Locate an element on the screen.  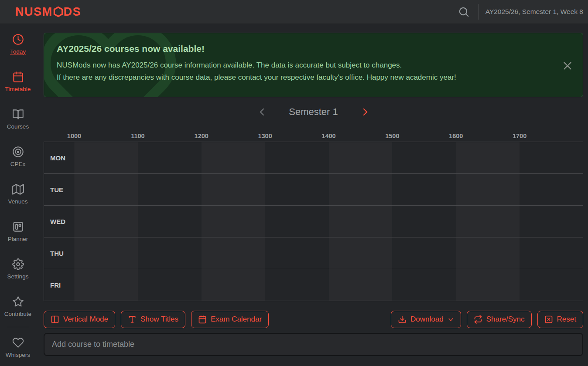
sidebar-item-label: Timetable is located at coordinates (18, 89).